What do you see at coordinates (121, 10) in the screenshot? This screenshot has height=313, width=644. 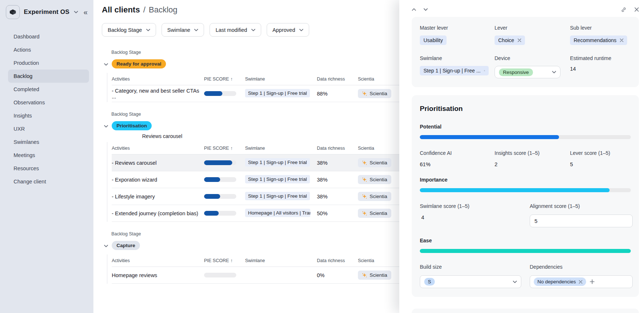 I see `breadcrumb-all-clients: All clients` at bounding box center [121, 10].